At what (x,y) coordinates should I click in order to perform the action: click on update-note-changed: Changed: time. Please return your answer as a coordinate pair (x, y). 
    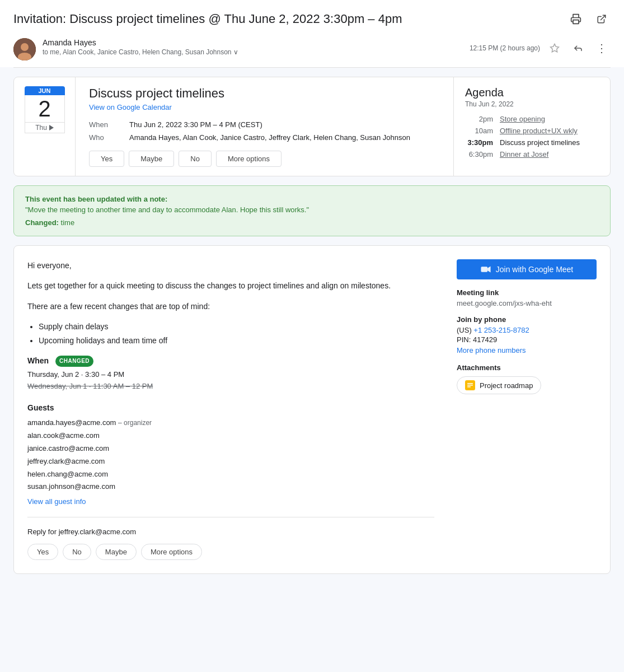
    Looking at the image, I should click on (312, 223).